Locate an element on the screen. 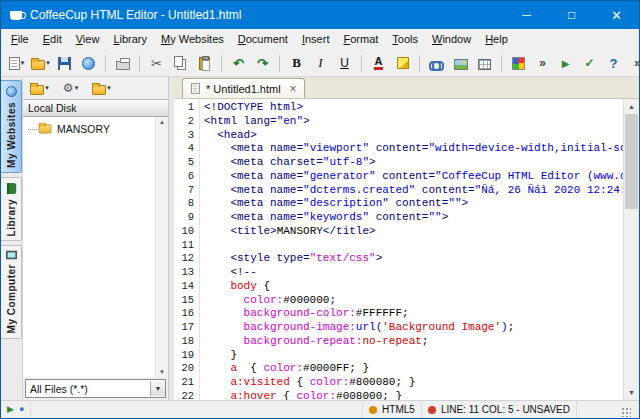 The height and width of the screenshot is (419, 640). code-line: <!DOCTYPE html> is located at coordinates (414, 108).